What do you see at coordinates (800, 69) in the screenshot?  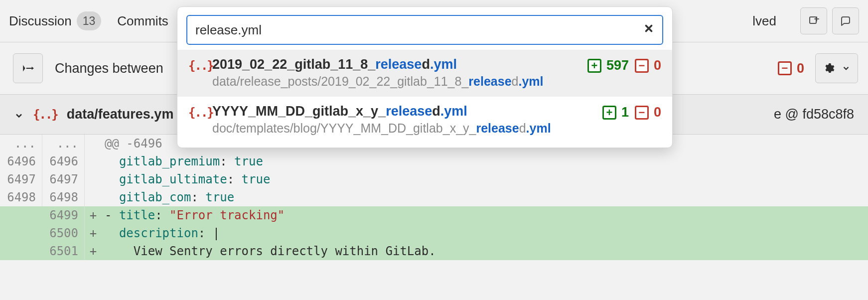 I see `total-removed-value: 0` at bounding box center [800, 69].